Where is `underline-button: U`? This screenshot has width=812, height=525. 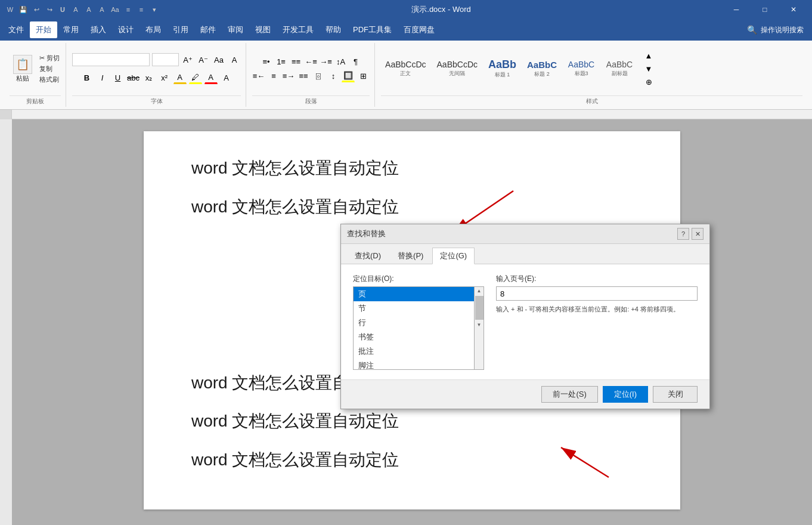 underline-button: U is located at coordinates (118, 78).